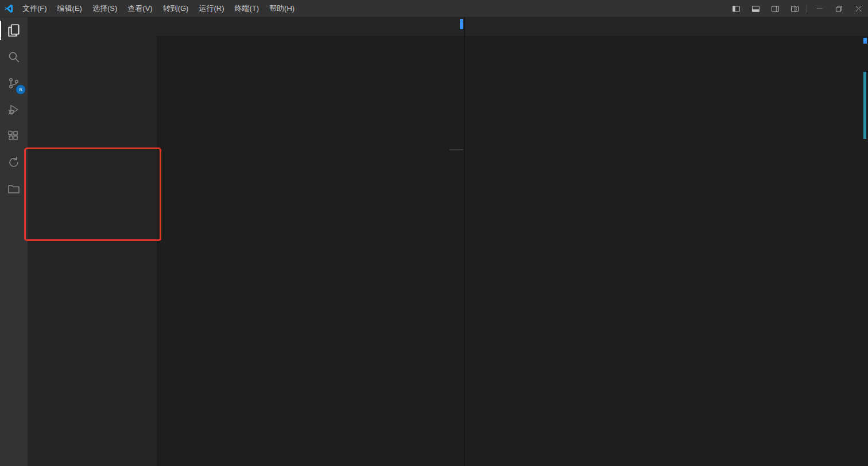 This screenshot has width=868, height=466. I want to click on explorer-header, so click(92, 27).